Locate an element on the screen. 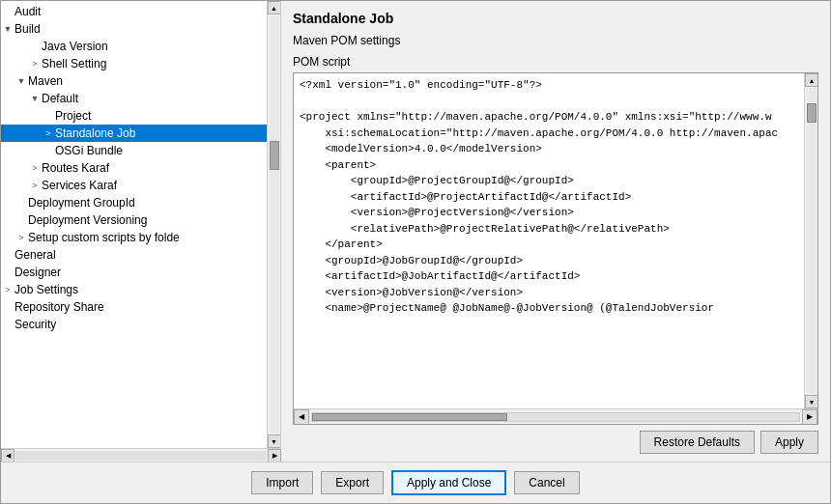  tree-item-security: Security is located at coordinates (133, 324).